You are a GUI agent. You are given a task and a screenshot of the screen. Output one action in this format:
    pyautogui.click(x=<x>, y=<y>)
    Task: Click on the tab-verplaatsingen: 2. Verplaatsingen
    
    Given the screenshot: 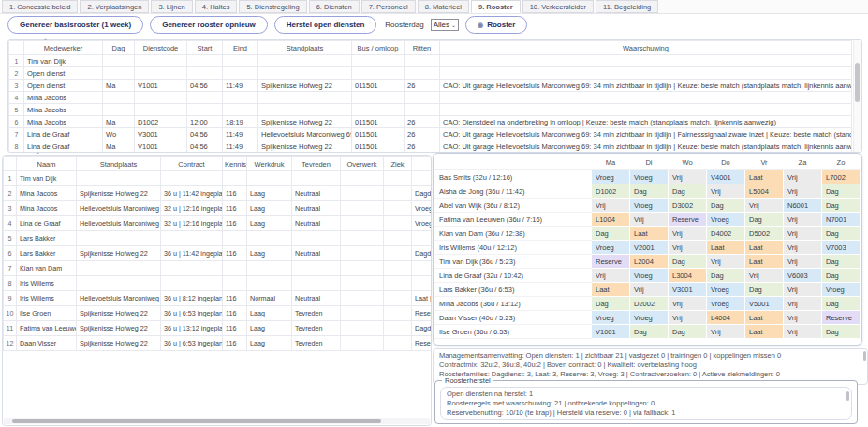 What is the action you would take?
    pyautogui.click(x=114, y=7)
    